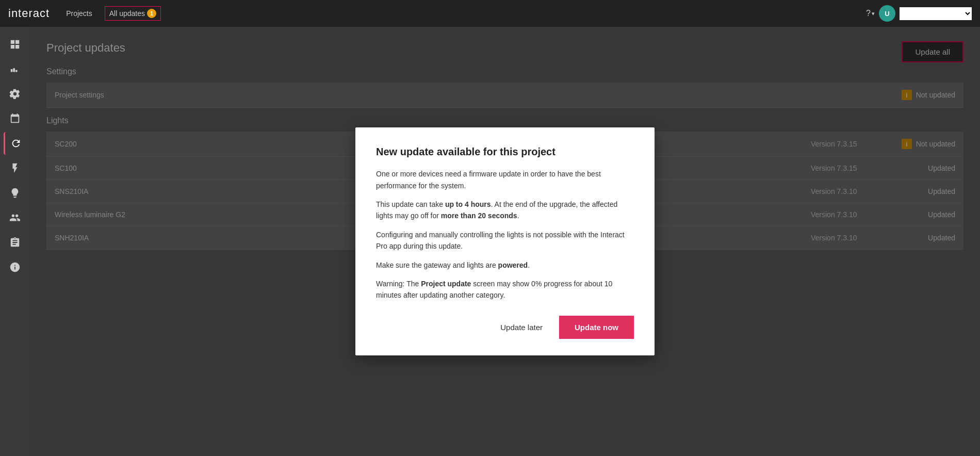 Image resolution: width=980 pixels, height=456 pixels. I want to click on dialog-para4-pre: Make sure the gateway and lights are, so click(437, 265).